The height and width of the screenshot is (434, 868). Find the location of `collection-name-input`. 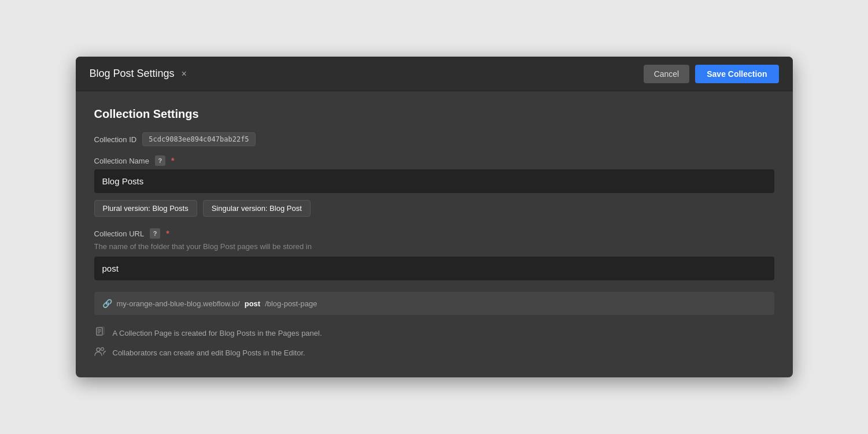

collection-name-input is located at coordinates (434, 181).